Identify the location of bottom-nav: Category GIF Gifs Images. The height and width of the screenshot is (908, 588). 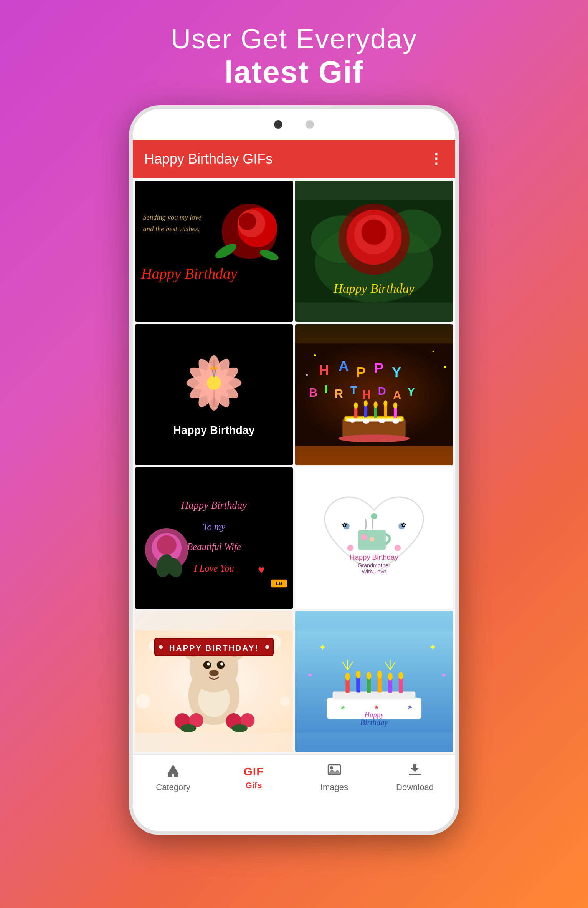
(294, 777).